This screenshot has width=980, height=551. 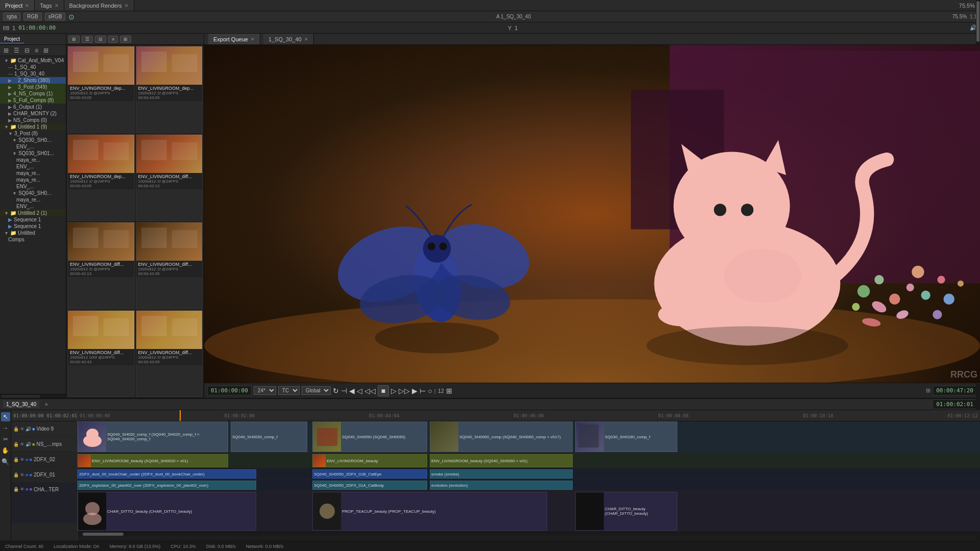 What do you see at coordinates (99, 5) in the screenshot?
I see `tab-bg-renders: Background Renders ✕` at bounding box center [99, 5].